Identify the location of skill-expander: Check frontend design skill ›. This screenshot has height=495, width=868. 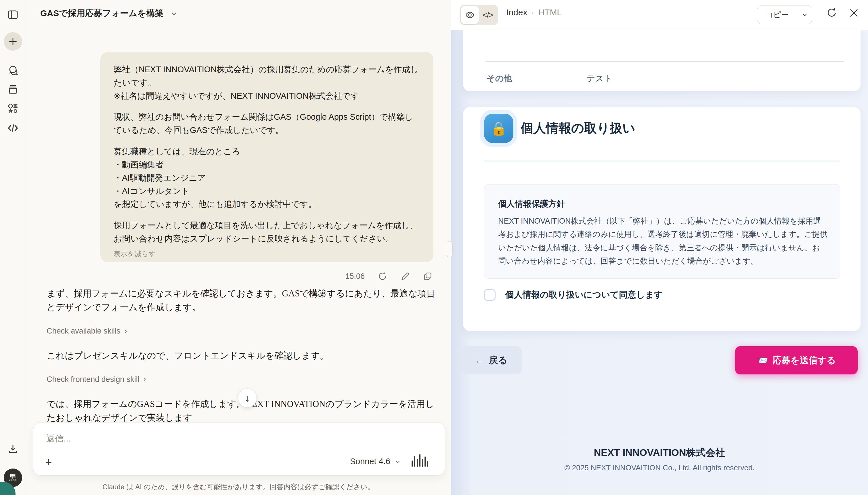
(242, 379).